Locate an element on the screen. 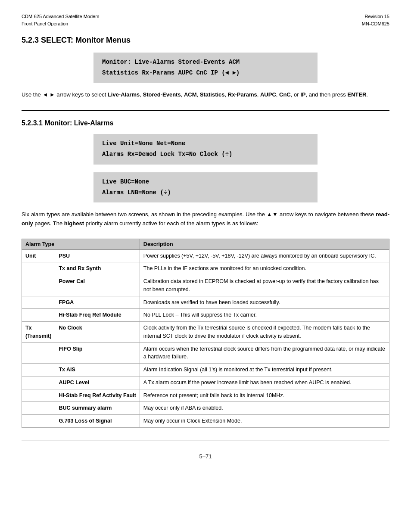  table-row: Tx (Transmit)No ClockClock activity from… is located at coordinates (206, 333).